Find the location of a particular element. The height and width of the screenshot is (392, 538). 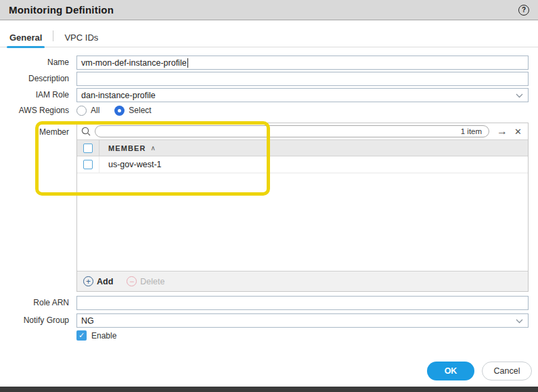

tab-bar: General VPC IDs is located at coordinates (269, 38).